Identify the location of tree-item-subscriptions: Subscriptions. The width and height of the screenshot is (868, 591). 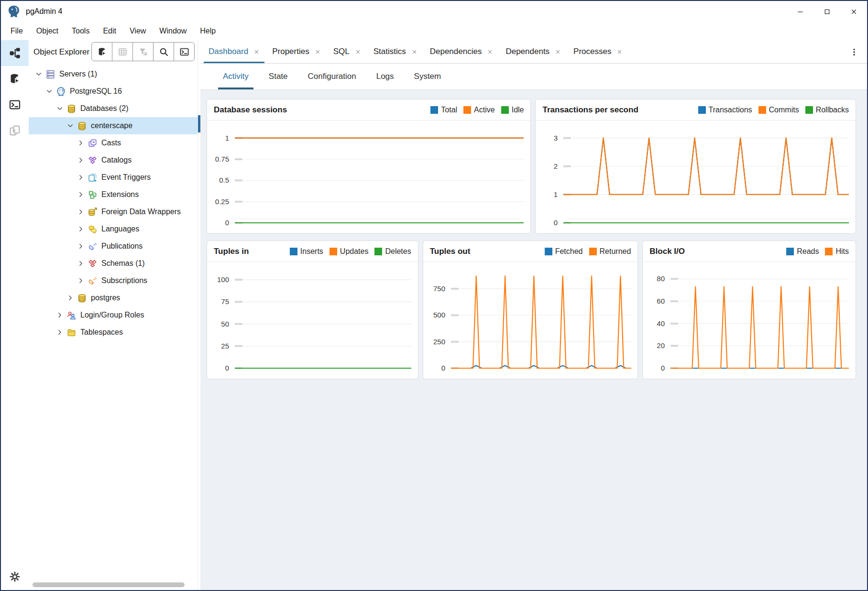
(113, 281).